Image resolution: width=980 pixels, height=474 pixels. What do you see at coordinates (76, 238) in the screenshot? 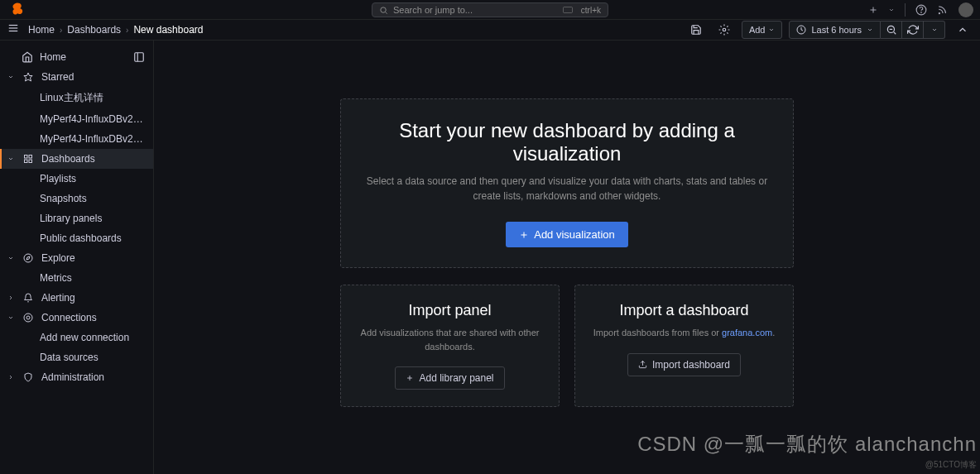
I see `sidebar-dashboards-item: Public dashboards` at bounding box center [76, 238].